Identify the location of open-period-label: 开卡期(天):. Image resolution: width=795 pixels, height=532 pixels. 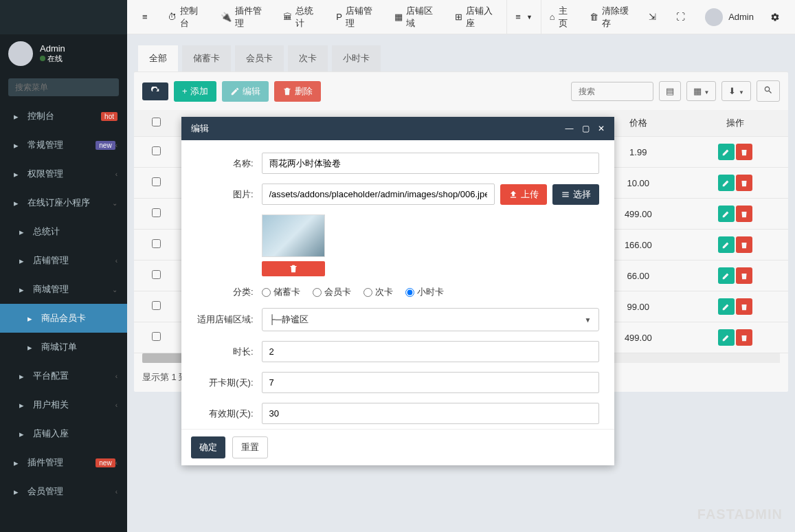
(229, 383).